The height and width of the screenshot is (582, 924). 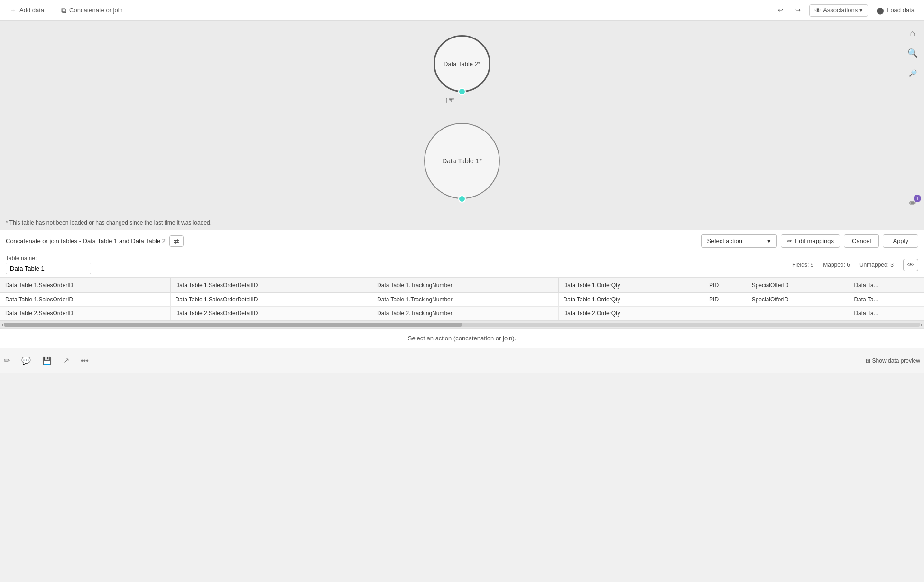 What do you see at coordinates (84, 361) in the screenshot?
I see `more-icon: •••` at bounding box center [84, 361].